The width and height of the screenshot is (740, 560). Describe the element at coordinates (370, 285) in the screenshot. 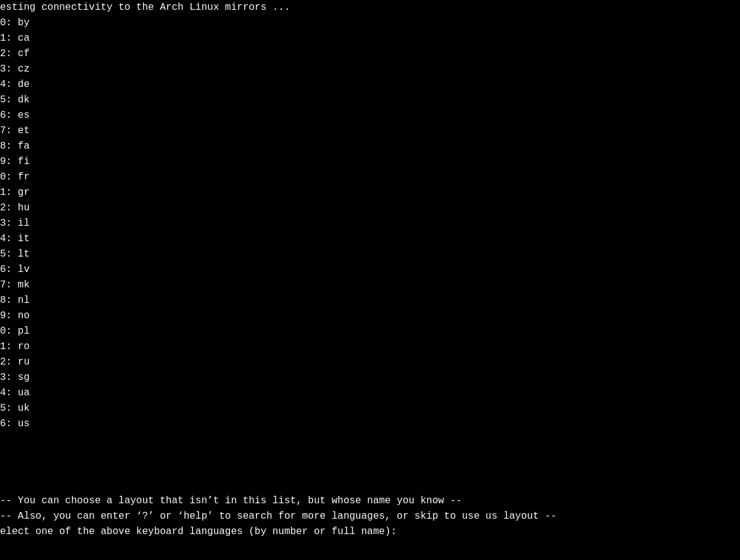

I see `list-item: 7: mk` at that location.